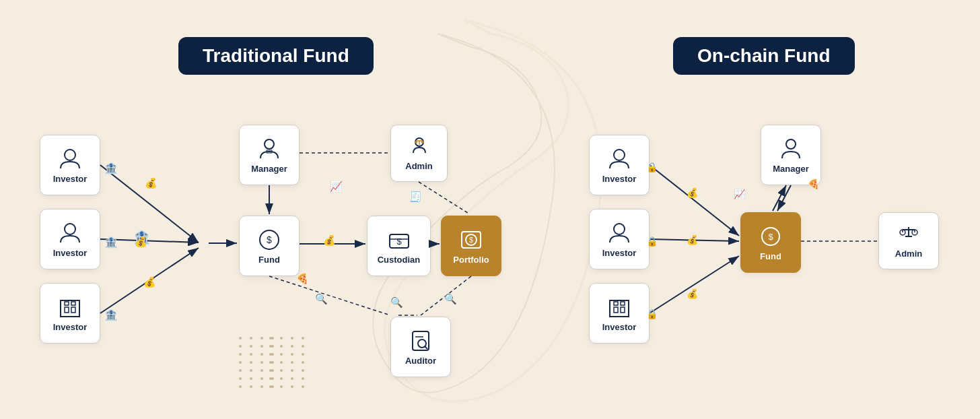 The image size is (980, 419). Describe the element at coordinates (151, 183) in the screenshot. I see `money-bag-1: 💰` at that location.